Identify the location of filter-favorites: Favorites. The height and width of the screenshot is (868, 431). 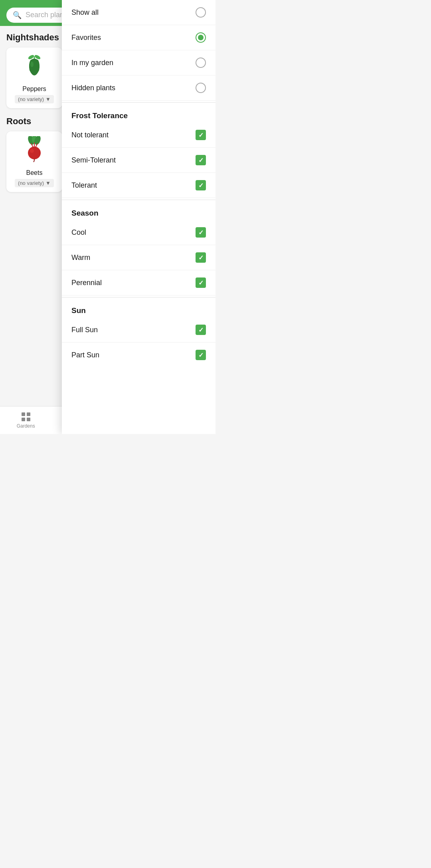
(139, 38).